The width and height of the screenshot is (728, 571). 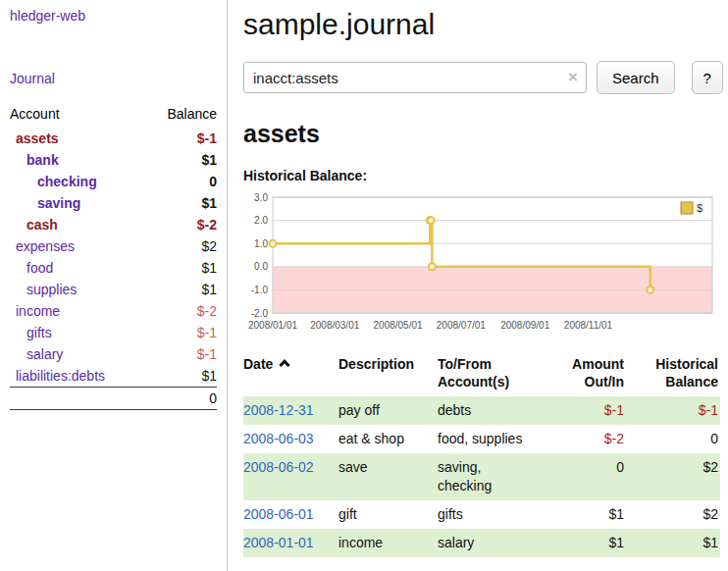 I want to click on register-description: income, so click(x=389, y=544).